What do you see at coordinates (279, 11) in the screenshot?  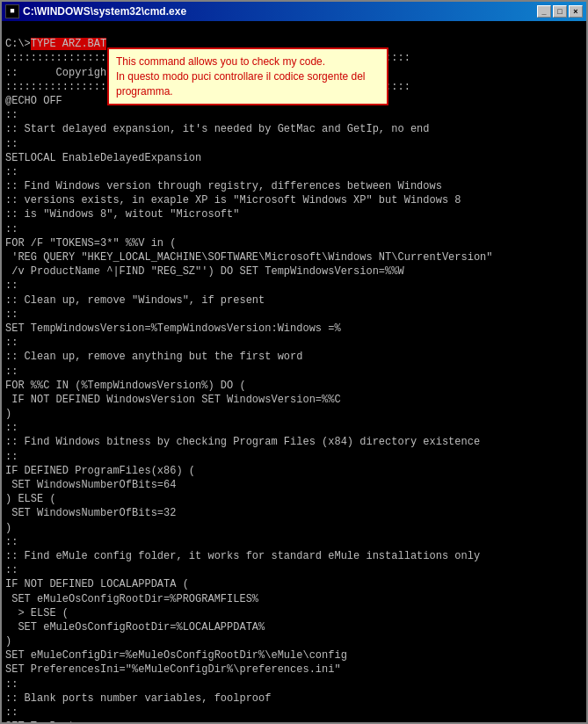 I see `title-bar-text: C:\WINDOWS\system32\cmd.exe` at bounding box center [279, 11].